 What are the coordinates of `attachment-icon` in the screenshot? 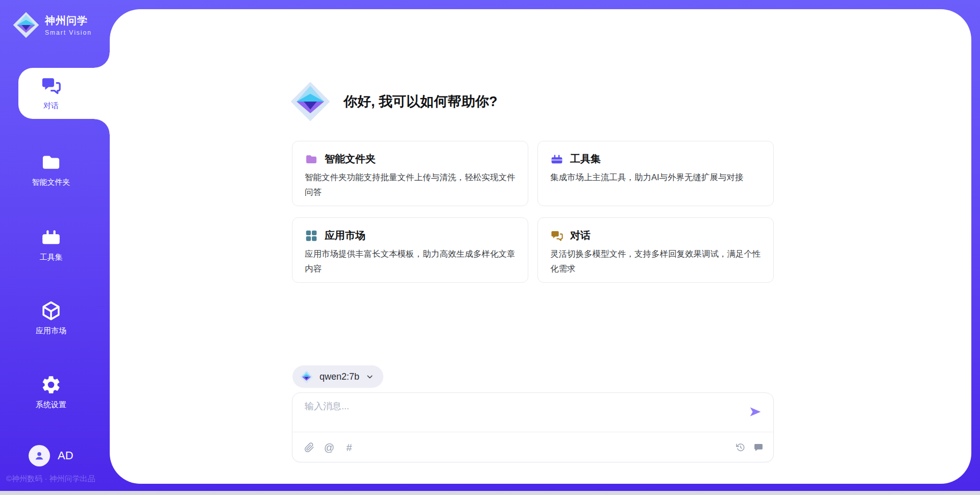 It's located at (309, 448).